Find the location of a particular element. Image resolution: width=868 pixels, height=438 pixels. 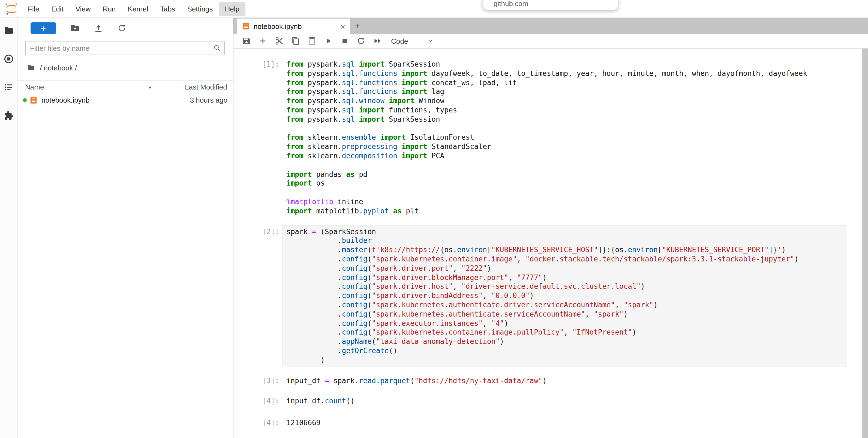

code-line: .config("spark.driver.blockManager.port"… is located at coordinates (566, 278).